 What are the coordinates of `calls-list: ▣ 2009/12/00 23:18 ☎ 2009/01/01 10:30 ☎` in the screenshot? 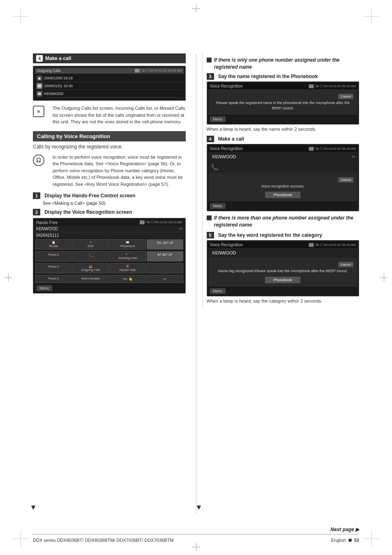 It's located at (109, 86).